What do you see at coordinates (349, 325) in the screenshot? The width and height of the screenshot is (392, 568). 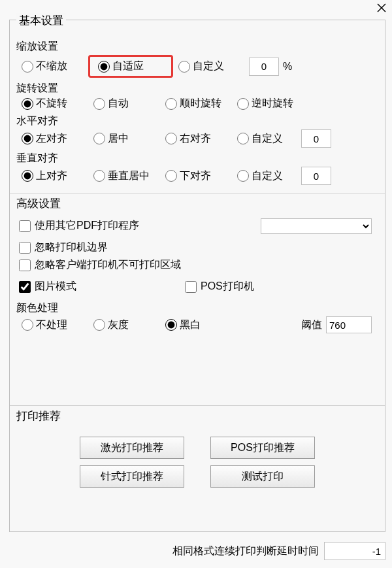 I see `threshold-value` at bounding box center [349, 325].